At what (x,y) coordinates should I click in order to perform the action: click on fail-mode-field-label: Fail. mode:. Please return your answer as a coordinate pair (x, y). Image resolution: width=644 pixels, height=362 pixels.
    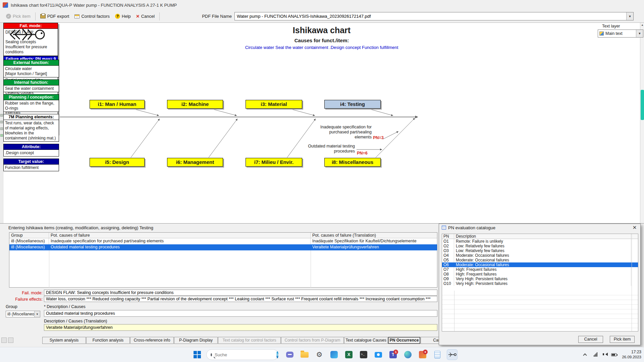
    Looking at the image, I should click on (24, 293).